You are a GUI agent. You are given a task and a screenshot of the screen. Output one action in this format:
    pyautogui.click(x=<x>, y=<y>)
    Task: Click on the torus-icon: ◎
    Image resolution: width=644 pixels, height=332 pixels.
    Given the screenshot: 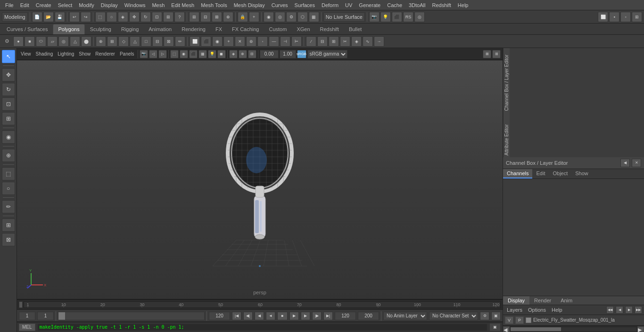 What is the action you would take?
    pyautogui.click(x=64, y=41)
    